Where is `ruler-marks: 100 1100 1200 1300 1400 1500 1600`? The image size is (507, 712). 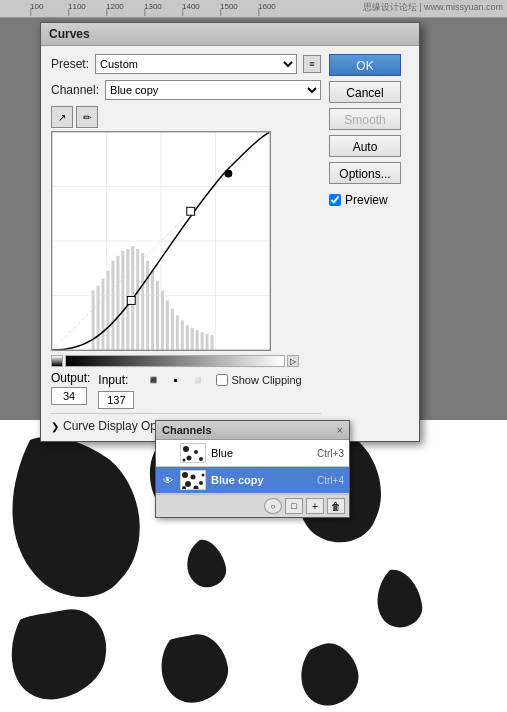
ruler-marks: 100 1100 1200 1300 1400 1500 1600 is located at coordinates (163, 6).